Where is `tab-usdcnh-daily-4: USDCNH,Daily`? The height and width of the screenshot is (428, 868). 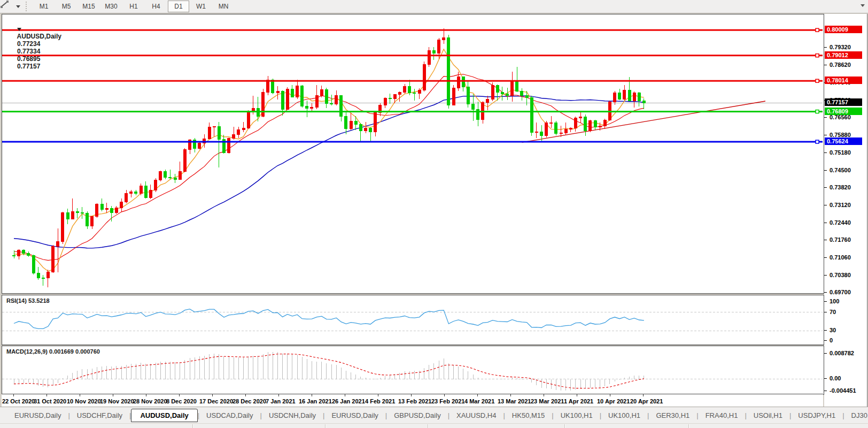 tab-usdcnh-daily-4: USDCNH,Daily is located at coordinates (292, 415).